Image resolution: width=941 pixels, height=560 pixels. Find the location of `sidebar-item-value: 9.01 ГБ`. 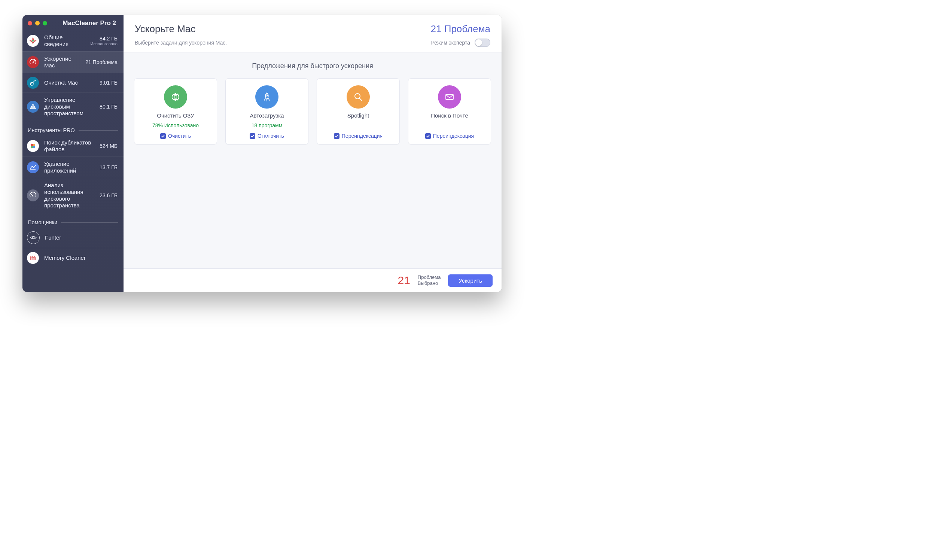

sidebar-item-value: 9.01 ГБ is located at coordinates (109, 83).